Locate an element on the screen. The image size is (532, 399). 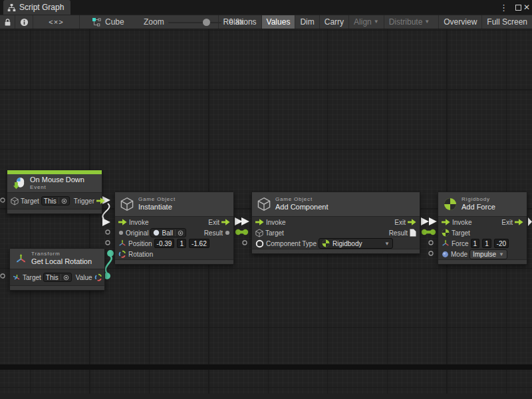
tab-title: Script Graph is located at coordinates (41, 7).